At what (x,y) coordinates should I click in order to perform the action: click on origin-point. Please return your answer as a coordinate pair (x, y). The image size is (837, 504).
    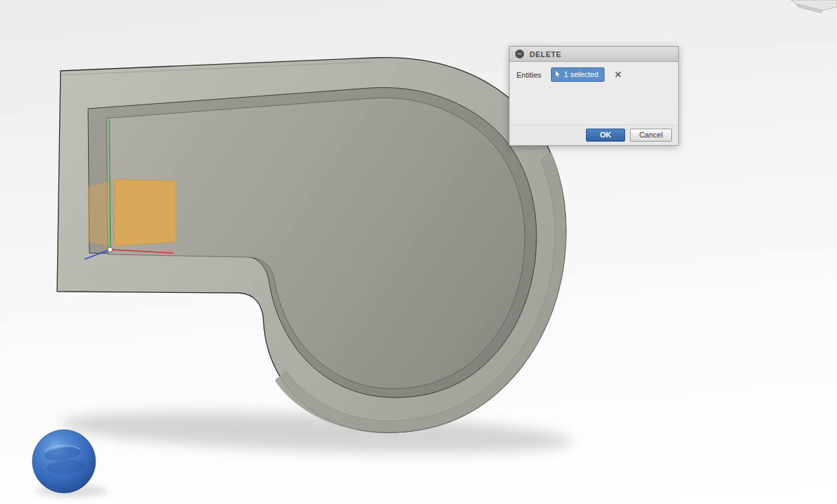
    Looking at the image, I should click on (110, 249).